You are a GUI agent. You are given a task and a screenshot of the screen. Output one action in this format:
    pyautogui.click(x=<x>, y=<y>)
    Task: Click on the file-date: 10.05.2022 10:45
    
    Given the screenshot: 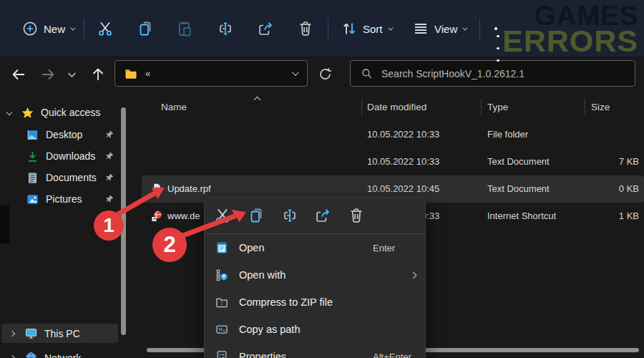 What is the action you would take?
    pyautogui.click(x=404, y=189)
    